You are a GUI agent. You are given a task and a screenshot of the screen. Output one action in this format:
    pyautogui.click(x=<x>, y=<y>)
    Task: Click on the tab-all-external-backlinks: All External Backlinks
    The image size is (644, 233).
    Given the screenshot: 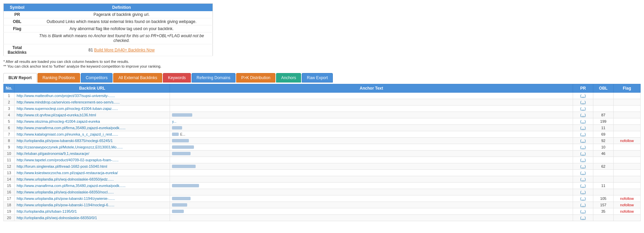 What is the action you would take?
    pyautogui.click(x=138, y=78)
    